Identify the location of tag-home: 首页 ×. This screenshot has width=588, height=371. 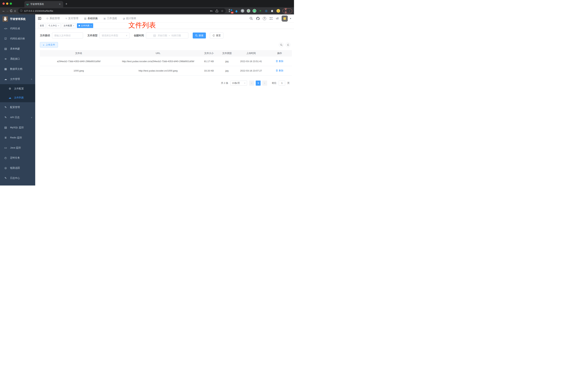
(42, 26).